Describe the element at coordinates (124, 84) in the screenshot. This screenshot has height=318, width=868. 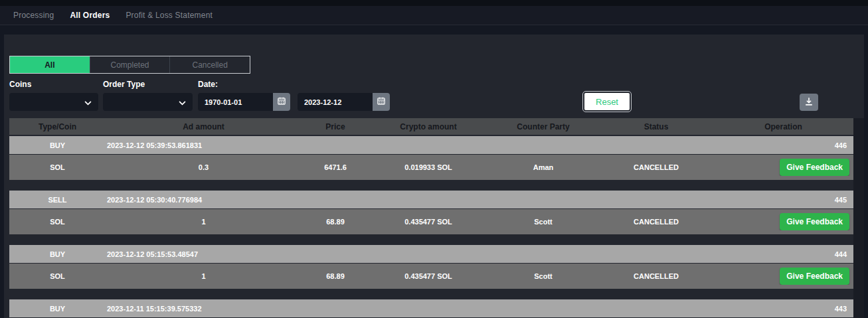
I see `order-type-label: Order Type` at that location.